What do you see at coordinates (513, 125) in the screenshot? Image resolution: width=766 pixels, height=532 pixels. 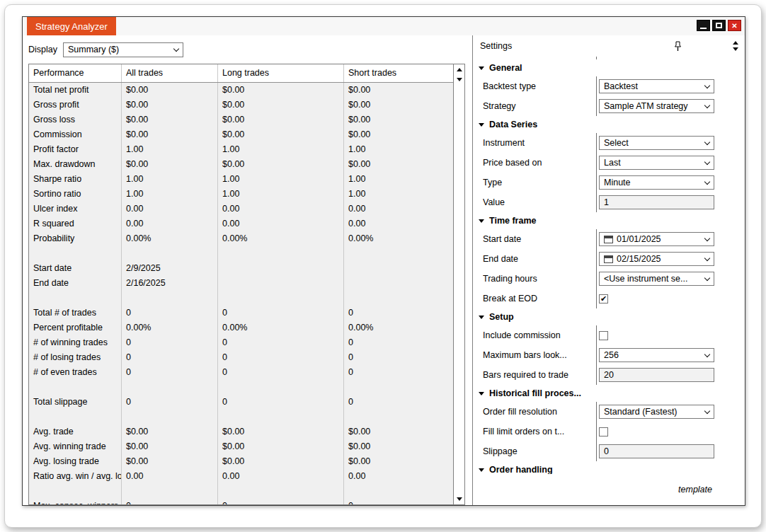 I see `section-title: Data Series` at bounding box center [513, 125].